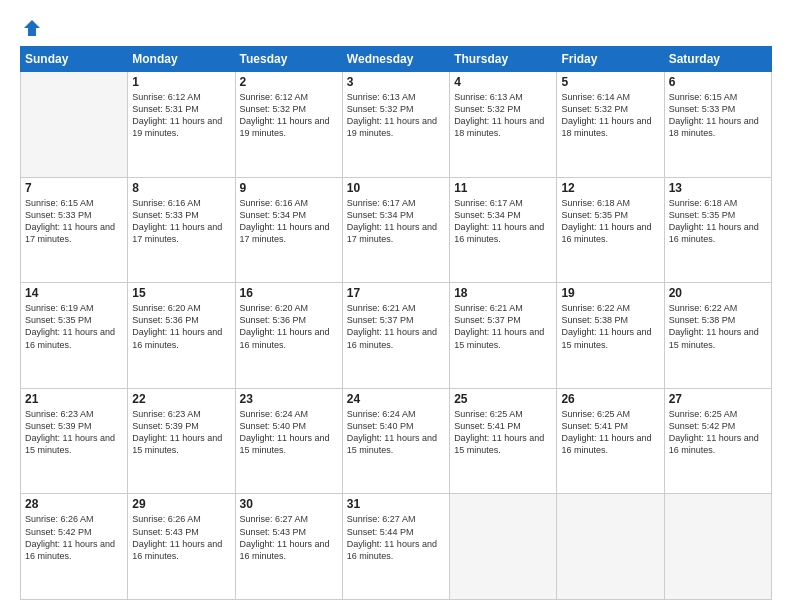 The width and height of the screenshot is (792, 612). What do you see at coordinates (74, 538) in the screenshot?
I see `day-info: Sunrise: 6:26 AM Sunset: 5:42 PM Dayligh…` at bounding box center [74, 538].